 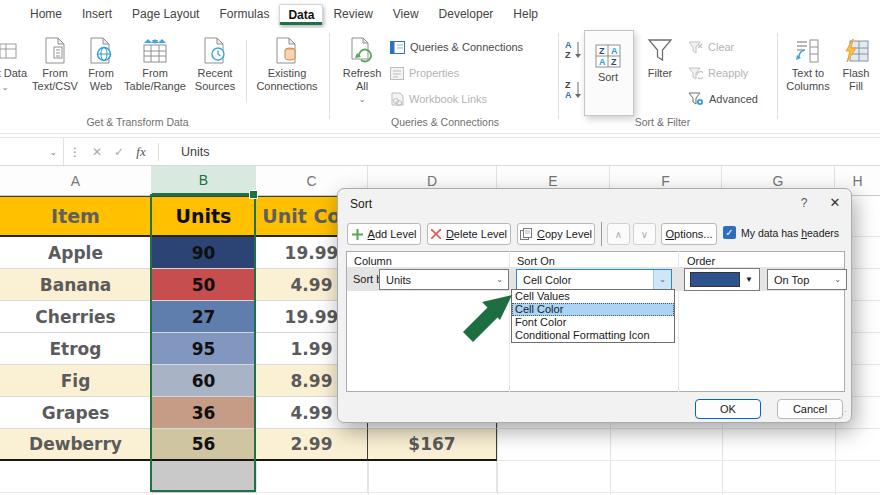 I want to click on tab-page-layout: Page Layout, so click(x=166, y=14).